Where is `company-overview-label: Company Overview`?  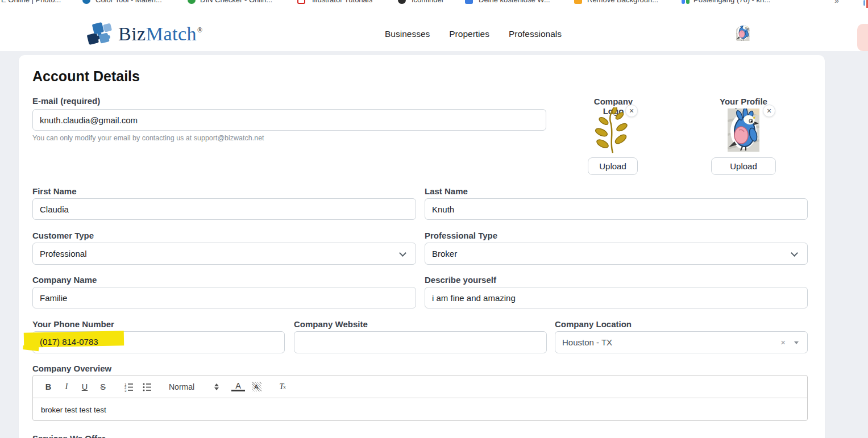
company-overview-label: Company Overview is located at coordinates (72, 368).